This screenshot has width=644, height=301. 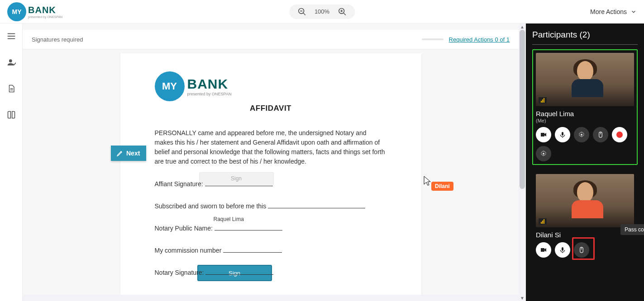 I want to click on more-actions-label: More Actions, so click(x=608, y=12).